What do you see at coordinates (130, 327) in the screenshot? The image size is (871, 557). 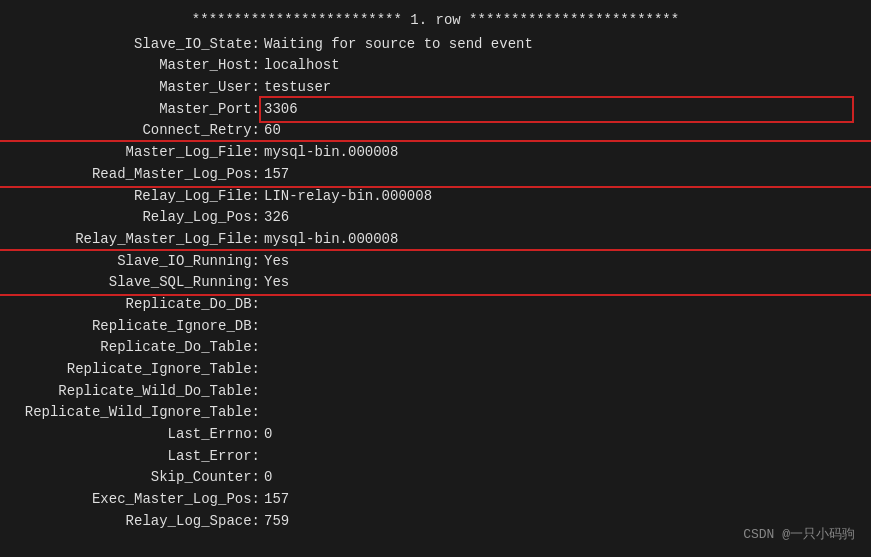 I see `row-key: Replicate_Ignore_DB:` at bounding box center [130, 327].